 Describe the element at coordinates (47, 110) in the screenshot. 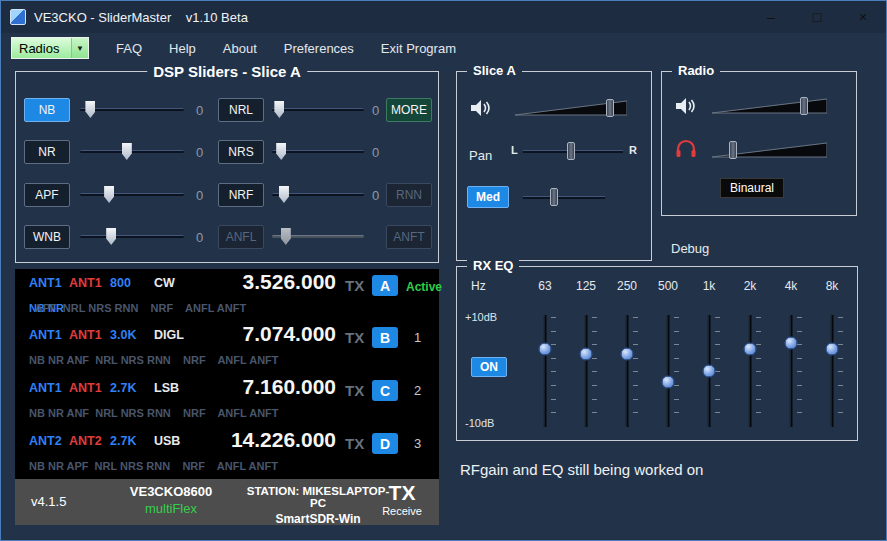

I see `nb-button: NB` at that location.